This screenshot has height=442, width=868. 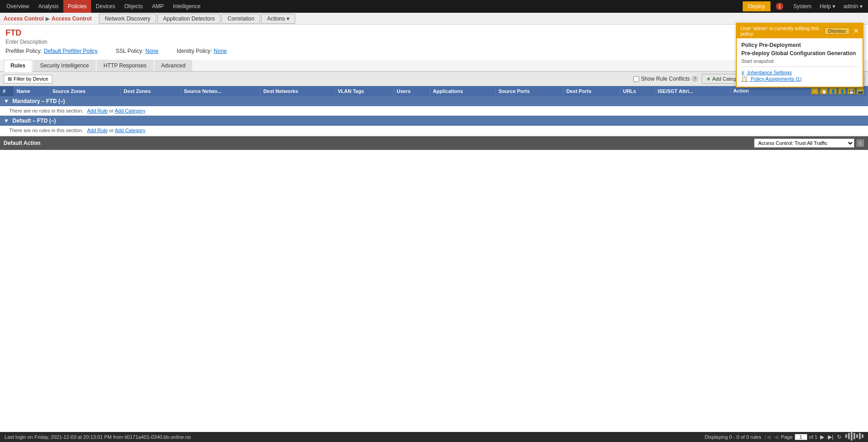 What do you see at coordinates (278, 19) in the screenshot?
I see `subtab-actions-label: Actions ▾` at bounding box center [278, 19].